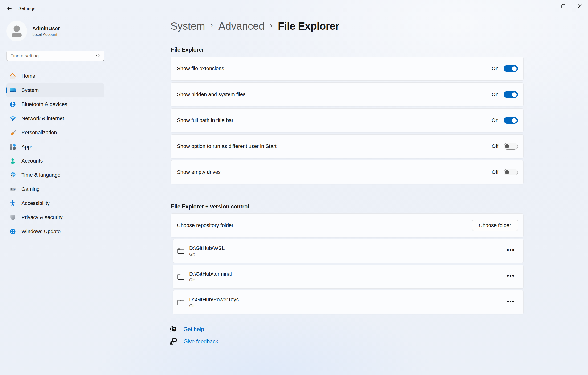  What do you see at coordinates (194, 342) in the screenshot?
I see `give-feedback-link: Give feedback` at bounding box center [194, 342].